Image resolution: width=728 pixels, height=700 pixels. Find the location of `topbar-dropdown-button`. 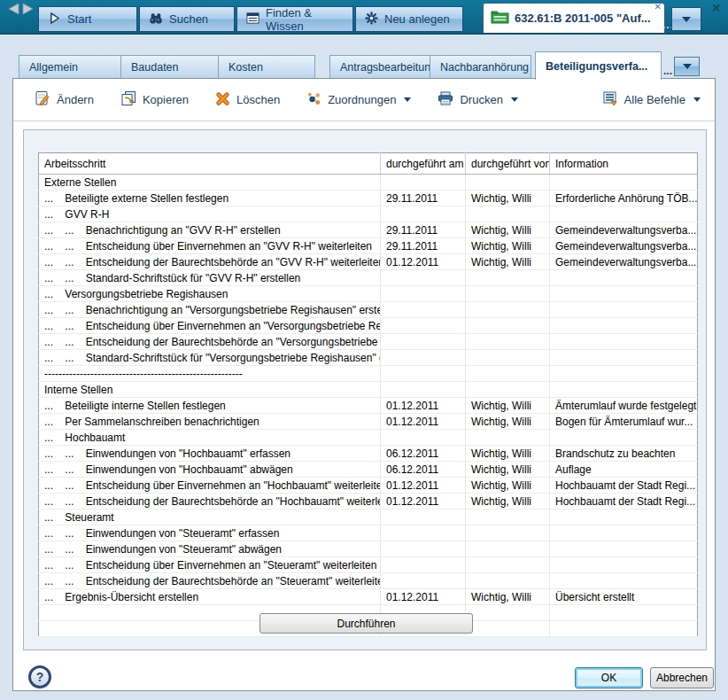

topbar-dropdown-button is located at coordinates (686, 19).